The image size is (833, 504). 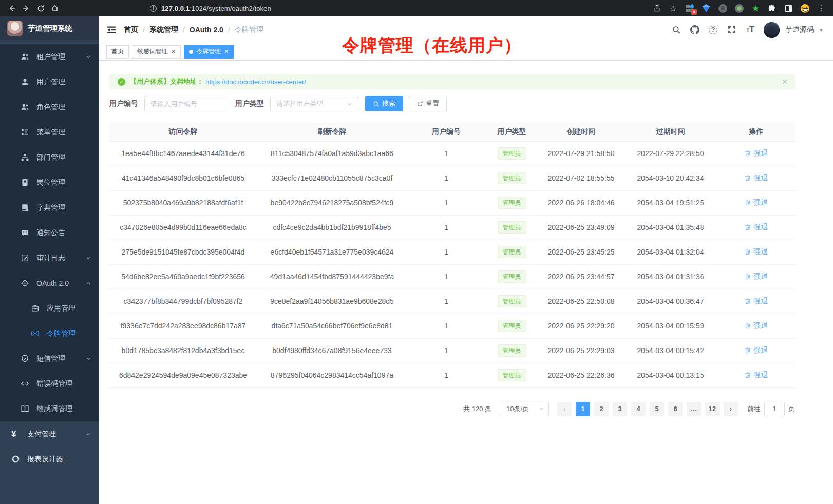 What do you see at coordinates (452, 326) in the screenshot?
I see `table-row: f9336e7c7dd242a283ee98dc86b17a87dfa6c71a…` at bounding box center [452, 326].